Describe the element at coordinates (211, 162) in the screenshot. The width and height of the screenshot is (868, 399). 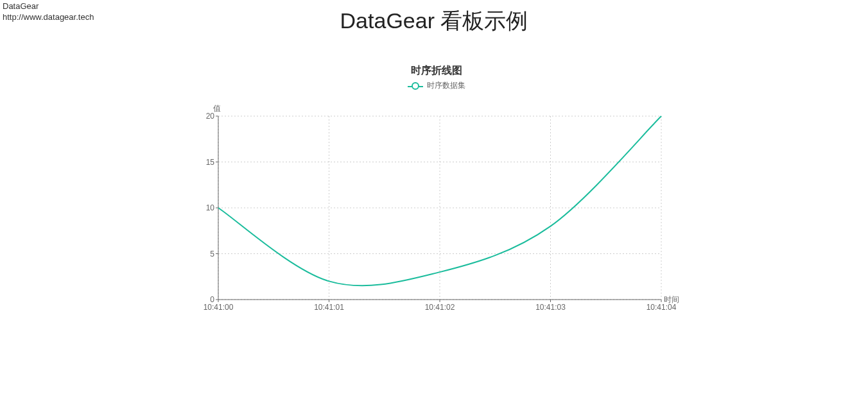
I see `svg-text: 15` at that location.